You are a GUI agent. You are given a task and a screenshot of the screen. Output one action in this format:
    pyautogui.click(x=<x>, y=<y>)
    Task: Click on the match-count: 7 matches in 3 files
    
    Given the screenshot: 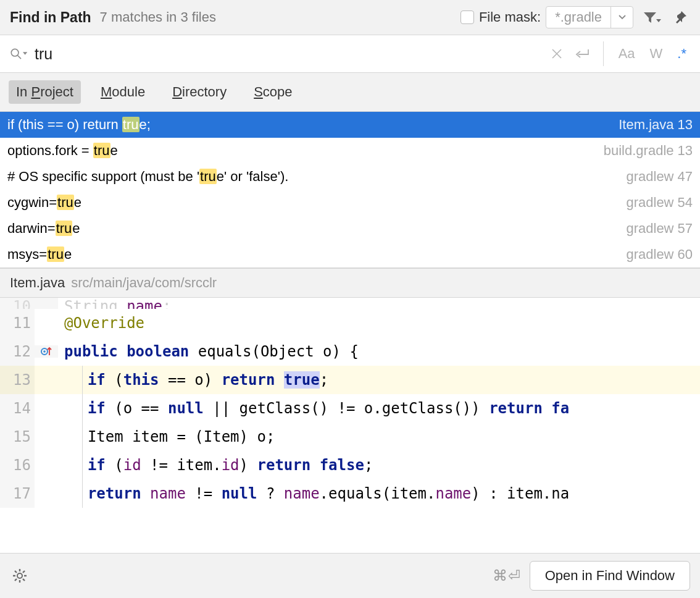 What is the action you would take?
    pyautogui.click(x=158, y=17)
    